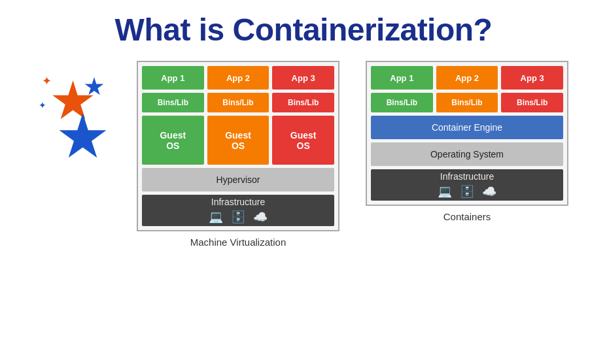  I want to click on container-engine: Container Engine, so click(467, 127).